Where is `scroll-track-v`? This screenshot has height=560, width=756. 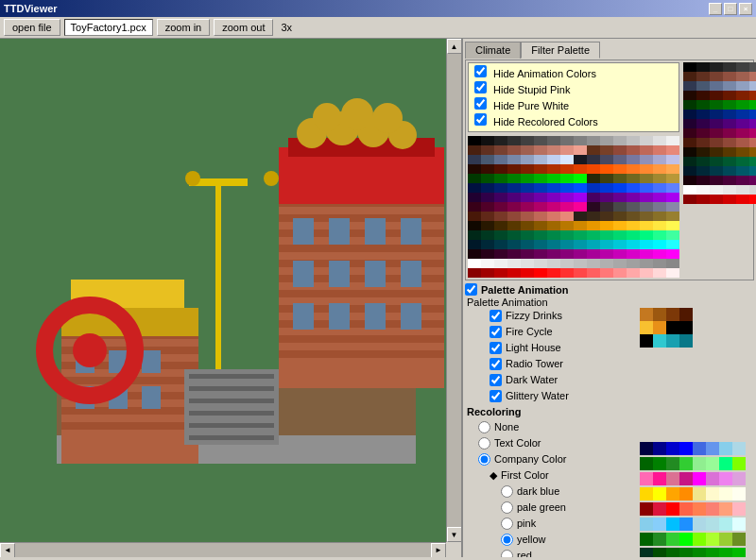 scroll-track-v is located at coordinates (454, 291).